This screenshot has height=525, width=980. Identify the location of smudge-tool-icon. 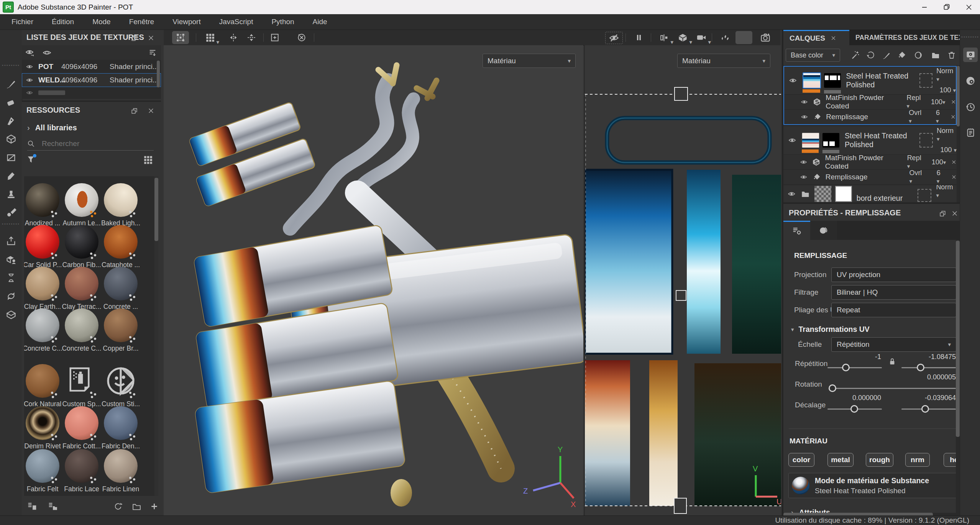
(11, 176).